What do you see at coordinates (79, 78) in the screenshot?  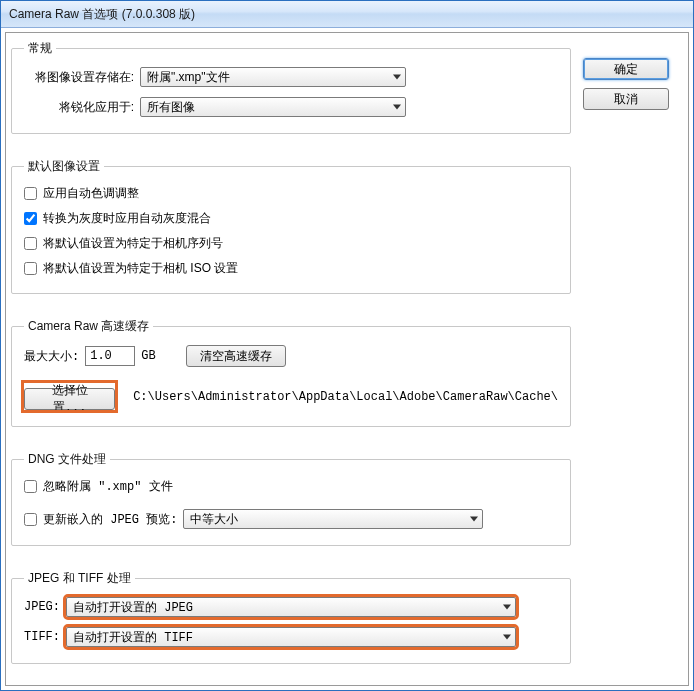 I see `label-save-settings: 将图像设置存储在:` at bounding box center [79, 78].